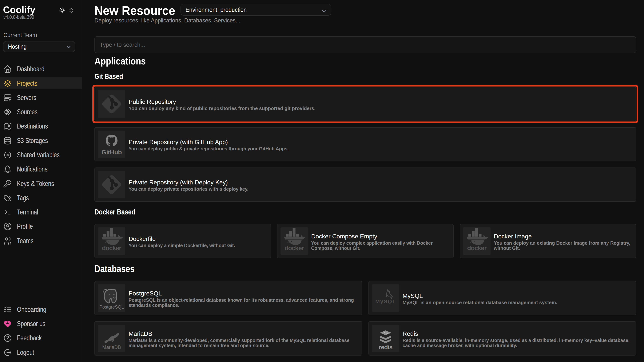  What do you see at coordinates (386, 302) in the screenshot?
I see `svg-text: MySQL` at bounding box center [386, 302].